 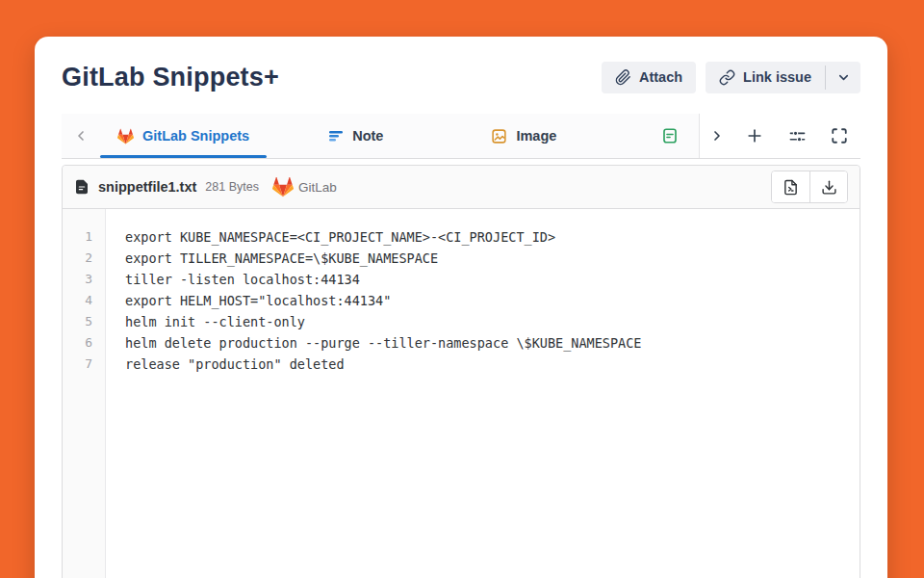 I want to click on line-number: 1, so click(x=77, y=237).